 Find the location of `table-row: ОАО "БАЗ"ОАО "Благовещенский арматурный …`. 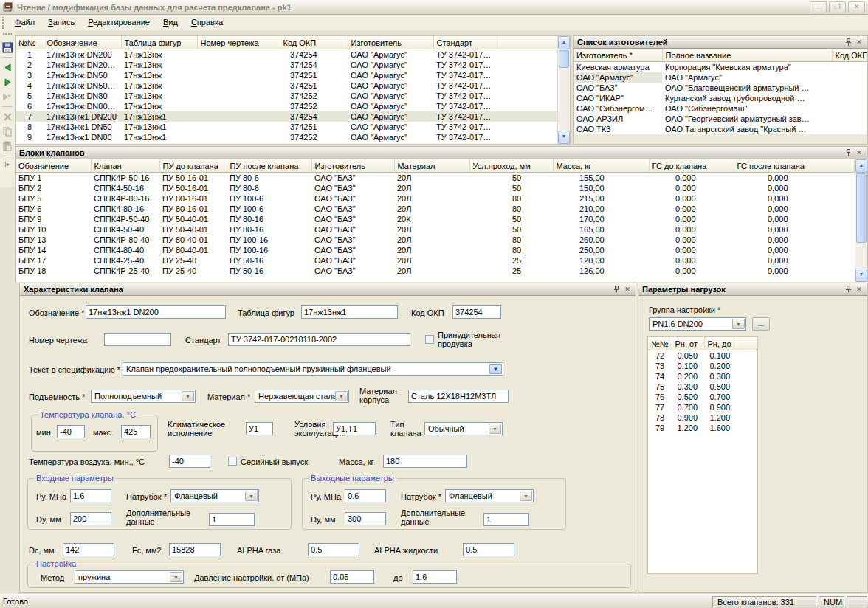

table-row: ОАО "БАЗ"ОАО "Благовещенский арматурный … is located at coordinates (720, 88).